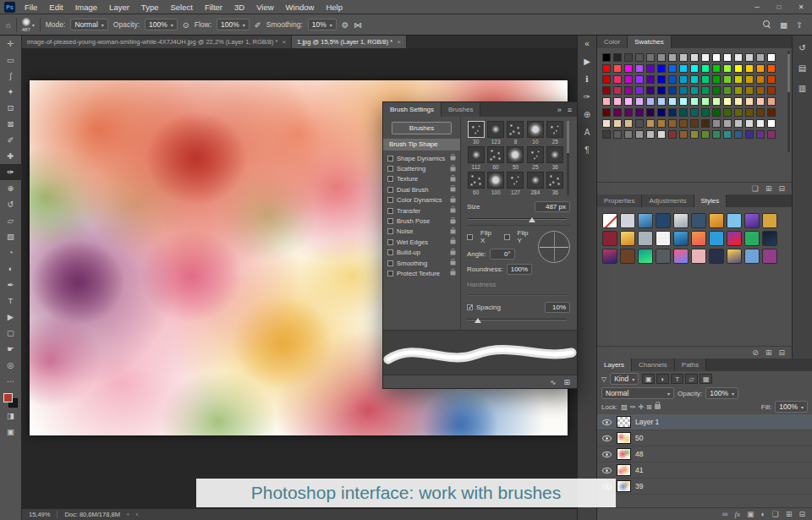 The image size is (812, 520). What do you see at coordinates (11, 188) in the screenshot?
I see `tool-clone-stamp: ⊕` at bounding box center [11, 188].